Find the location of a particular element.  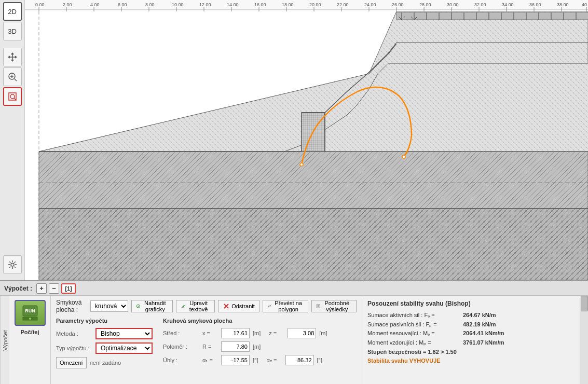

alpha1-unit: [°] is located at coordinates (255, 360).